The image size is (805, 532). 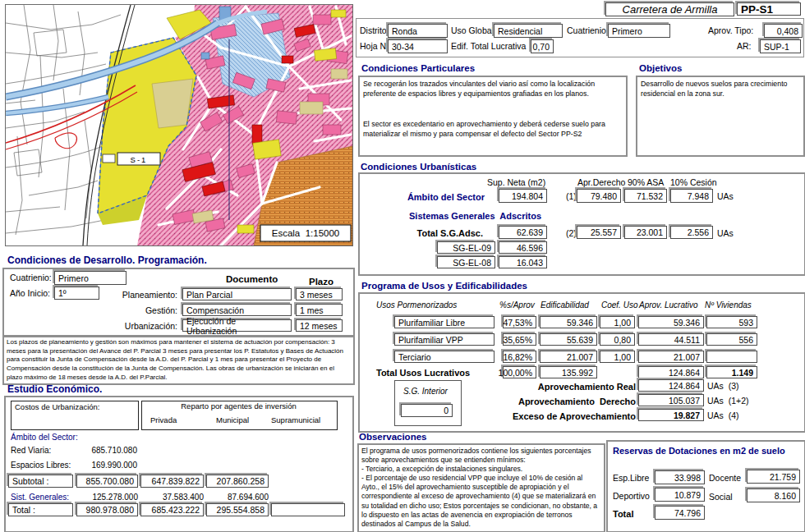 I want to click on gestion-doc: Compensación, so click(x=215, y=310).